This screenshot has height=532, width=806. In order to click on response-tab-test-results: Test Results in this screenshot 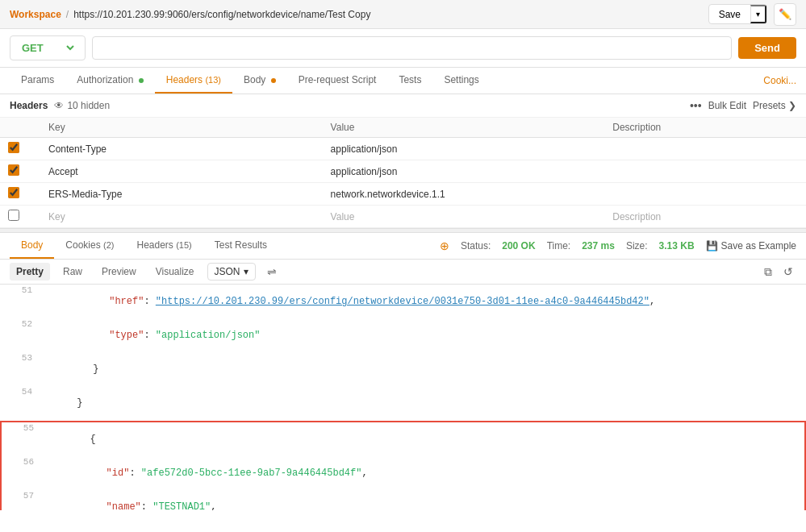, I will do `click(240, 246)`.